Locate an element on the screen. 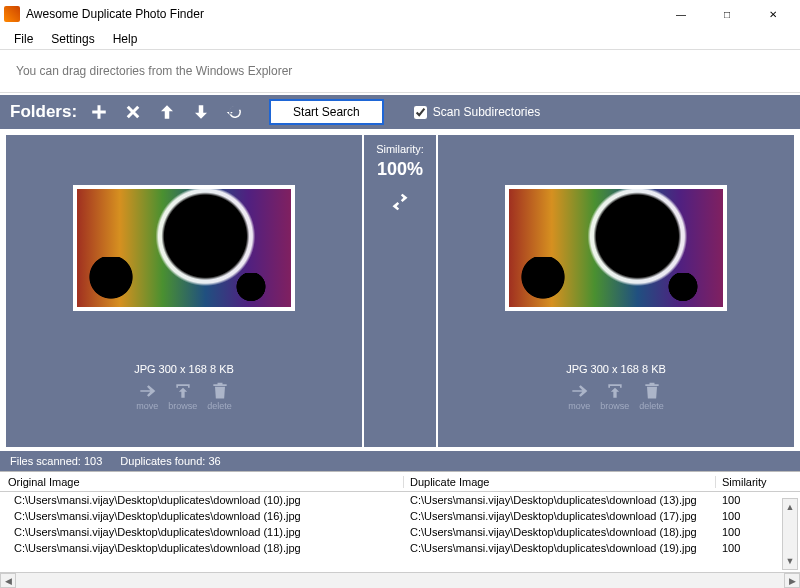 The width and height of the screenshot is (800, 588). similarity-label: Similarity: is located at coordinates (400, 149).